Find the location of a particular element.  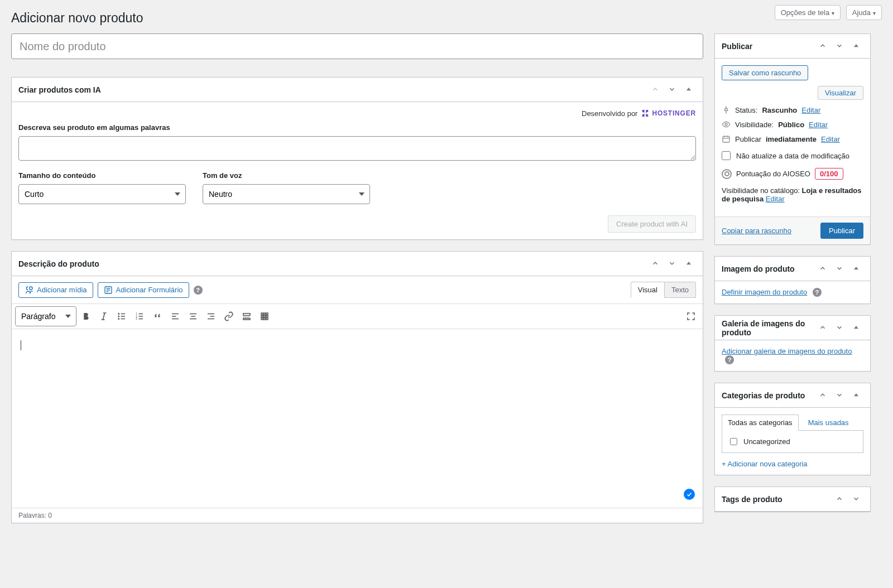

help-label: Ajuda is located at coordinates (862, 12).